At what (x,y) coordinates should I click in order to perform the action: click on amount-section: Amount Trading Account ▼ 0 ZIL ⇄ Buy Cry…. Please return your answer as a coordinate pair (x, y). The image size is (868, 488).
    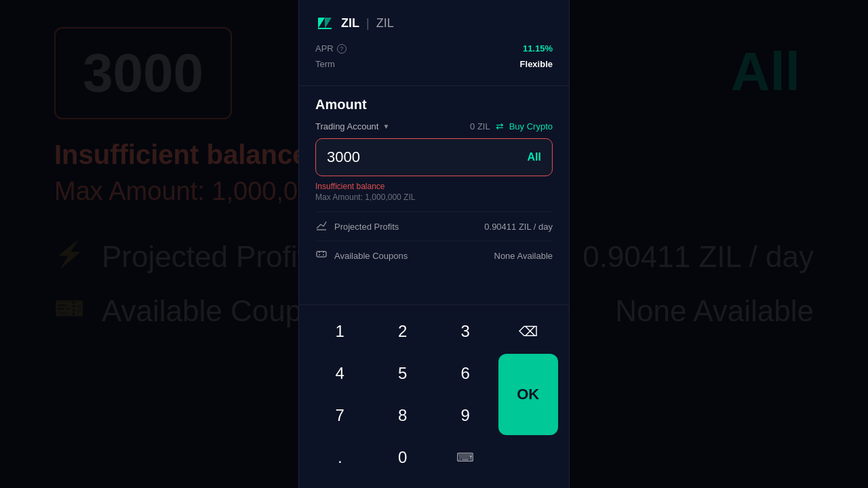
    Looking at the image, I should click on (434, 195).